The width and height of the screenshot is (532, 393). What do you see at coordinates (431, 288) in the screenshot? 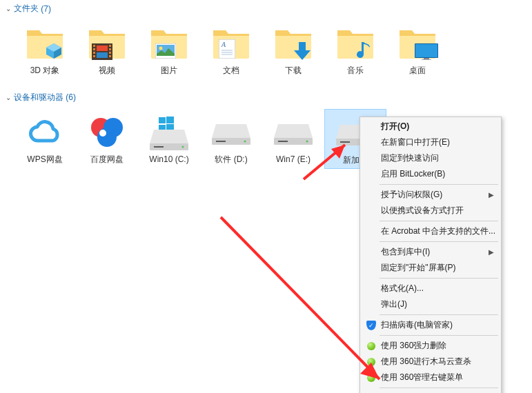
I see `menu-item: 格式化(A)...` at bounding box center [431, 288].